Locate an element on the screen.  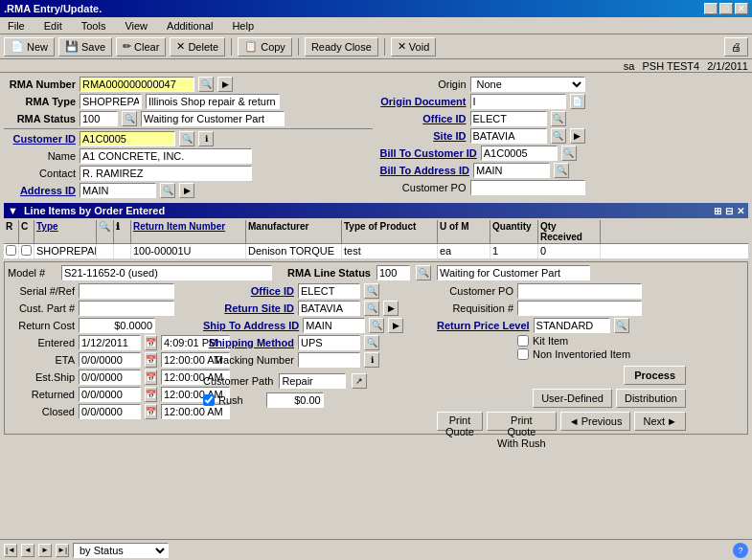
det-return-price-input is located at coordinates (572, 325).